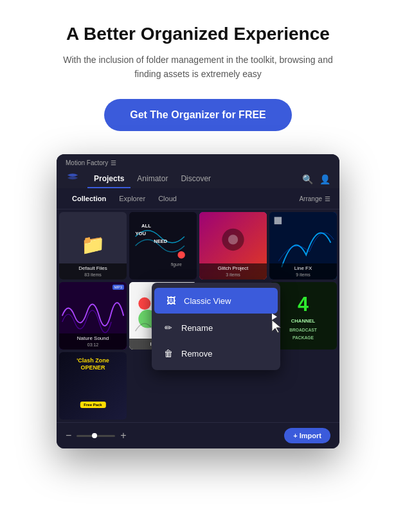 This screenshot has width=396, height=532. Describe the element at coordinates (93, 244) in the screenshot. I see `folder-icon: 📁` at that location.